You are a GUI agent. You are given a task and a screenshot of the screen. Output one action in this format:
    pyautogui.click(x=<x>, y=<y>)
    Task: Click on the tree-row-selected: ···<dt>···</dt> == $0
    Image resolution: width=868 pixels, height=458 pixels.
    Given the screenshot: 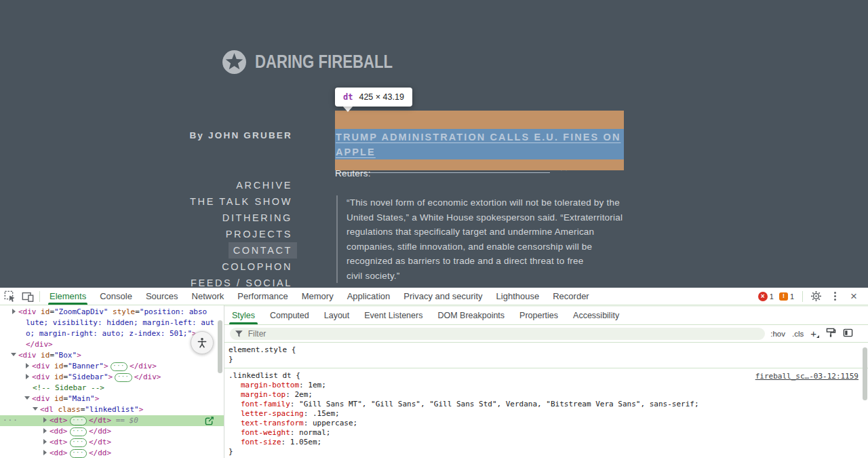 What is the action you would take?
    pyautogui.click(x=112, y=421)
    